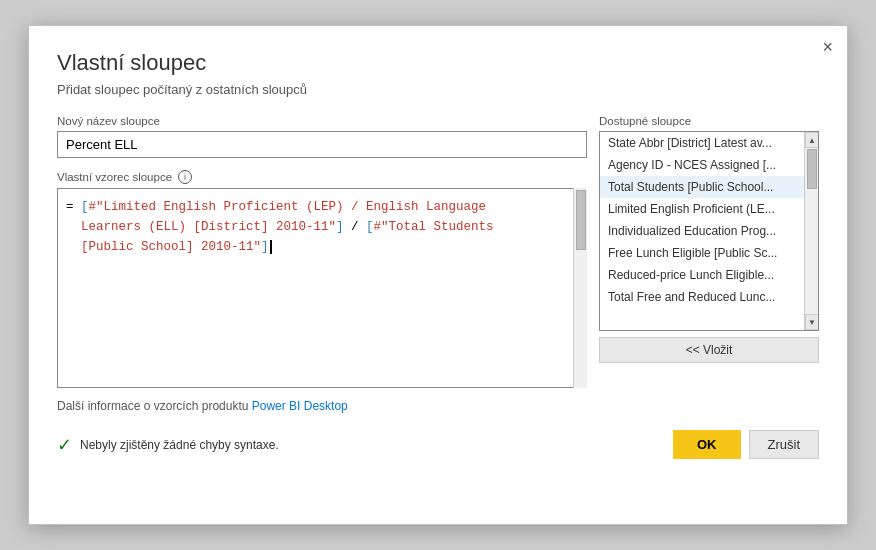 The width and height of the screenshot is (876, 550). I want to click on list-item: Limited English Proficient (LE..., so click(702, 209).